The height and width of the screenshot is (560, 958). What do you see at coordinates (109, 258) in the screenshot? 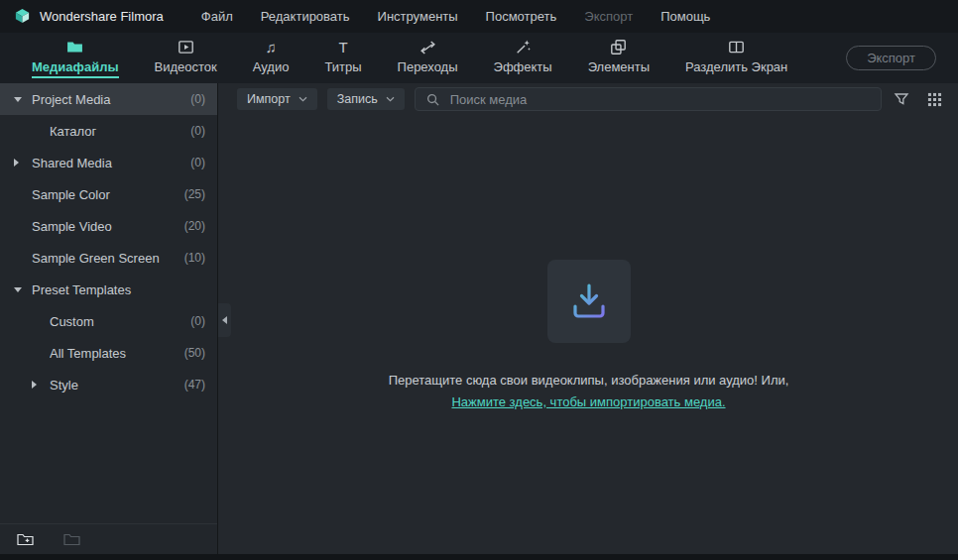
I see `sidebar-item-sample-green-screen: Sample Green Screen (10)` at bounding box center [109, 258].